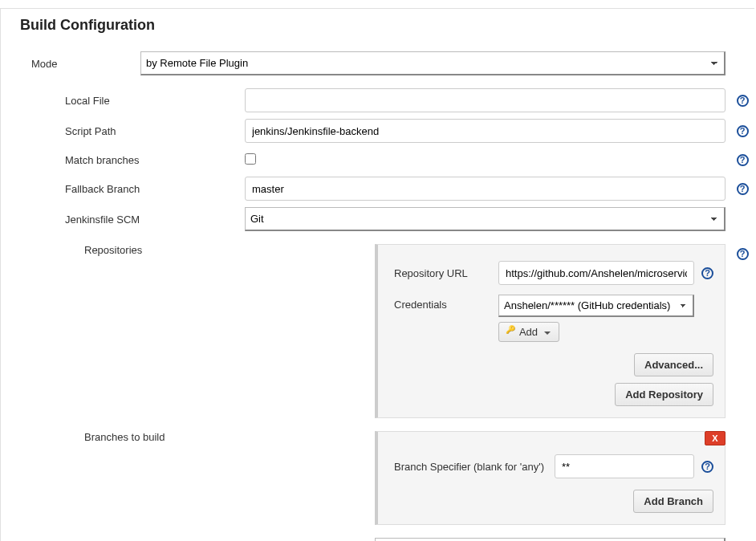 The width and height of the screenshot is (756, 541). I want to click on jenkinsfile-scm-select: Git, so click(485, 219).